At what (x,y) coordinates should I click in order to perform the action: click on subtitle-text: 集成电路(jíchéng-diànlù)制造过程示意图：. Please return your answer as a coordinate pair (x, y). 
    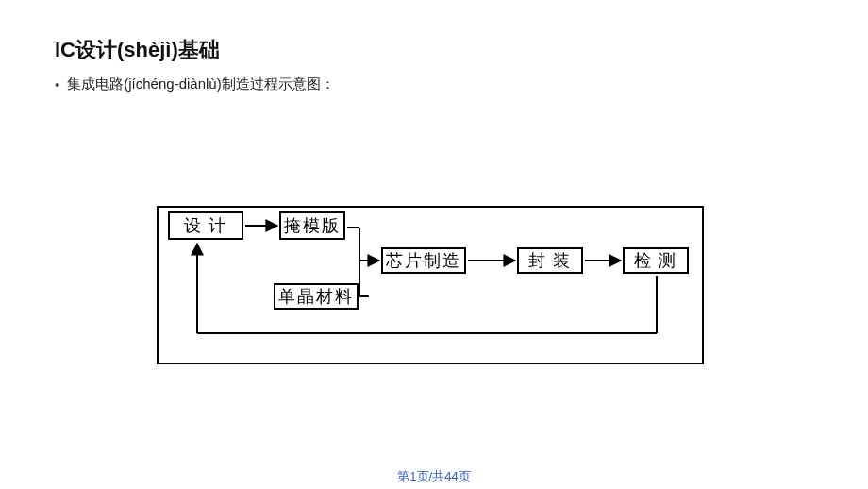
    Looking at the image, I should click on (200, 85).